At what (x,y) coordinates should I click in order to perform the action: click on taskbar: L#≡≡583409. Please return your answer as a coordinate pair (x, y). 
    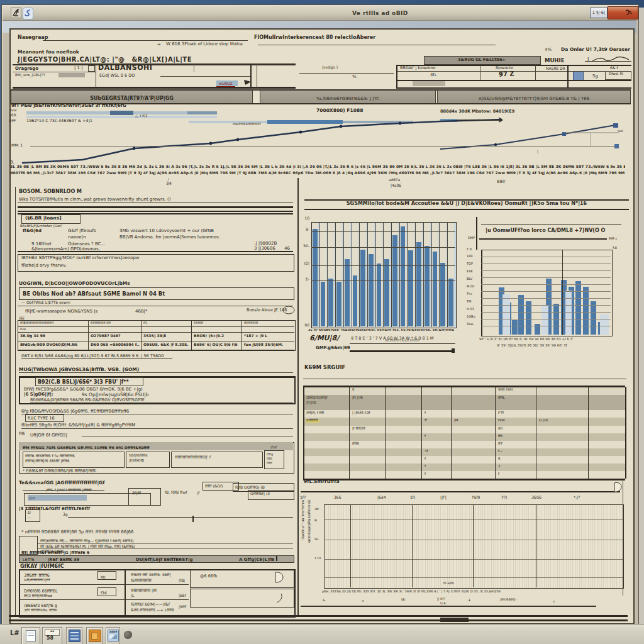
    Looking at the image, I should click on (322, 634).